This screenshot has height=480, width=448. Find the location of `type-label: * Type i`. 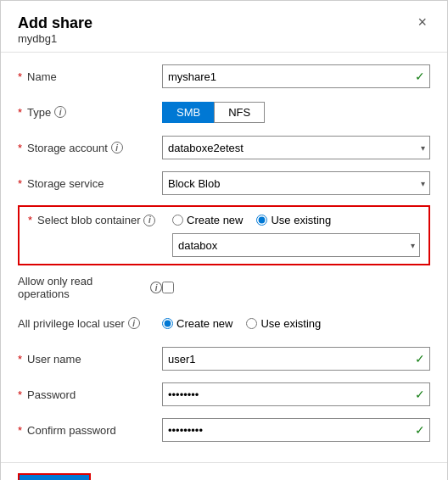

type-label: * Type i is located at coordinates (90, 112).